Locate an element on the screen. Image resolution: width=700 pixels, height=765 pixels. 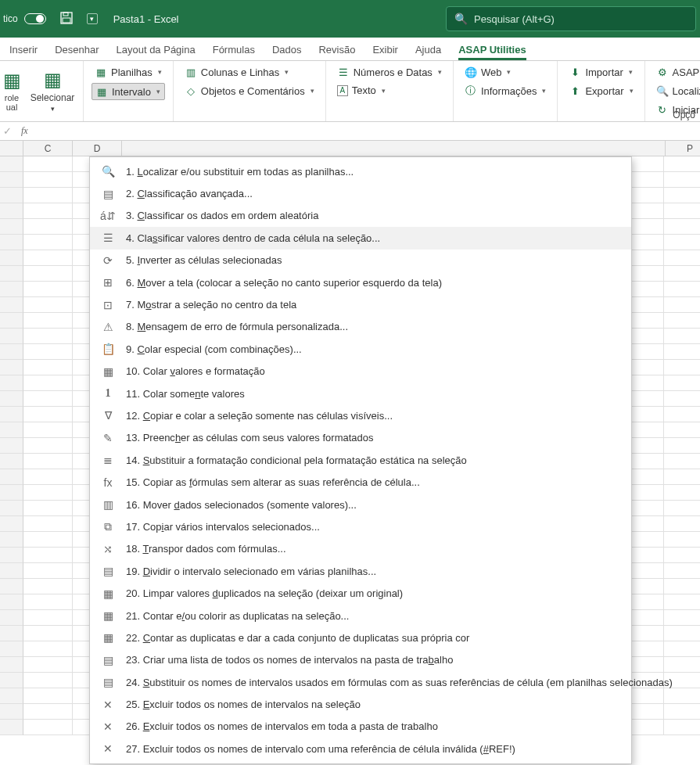
menu-item-24: ▤24. Substituir os nomes de intervalos u… is located at coordinates (361, 682).